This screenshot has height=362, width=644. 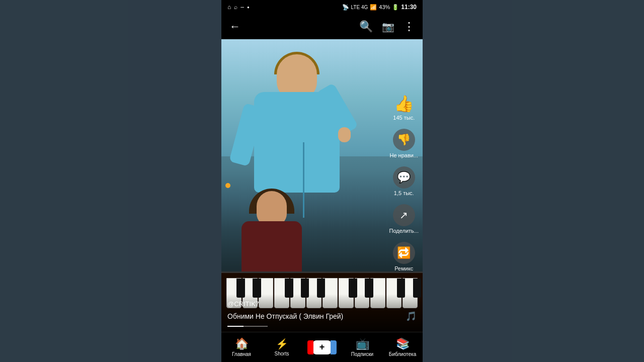 What do you see at coordinates (404, 253) in the screenshot?
I see `remix-icon-circle: 🔁` at bounding box center [404, 253].